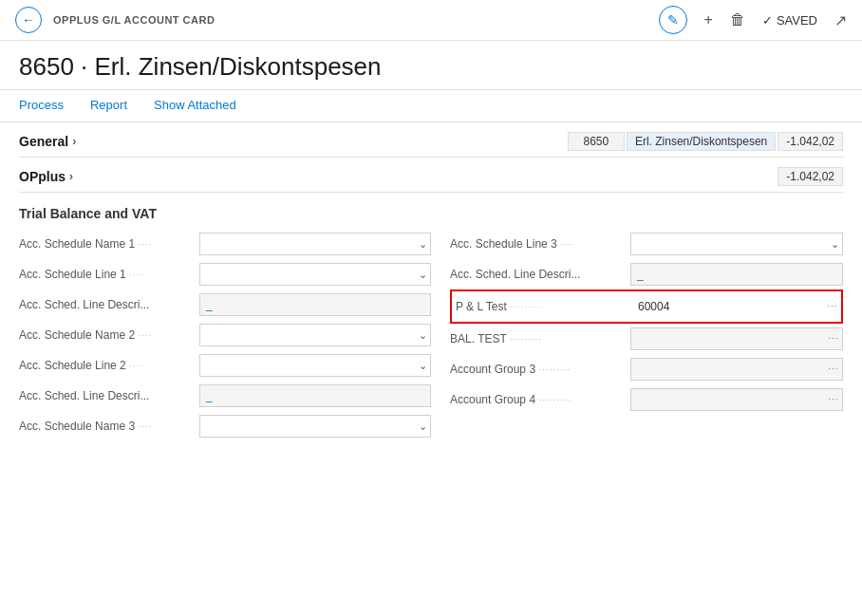  Describe the element at coordinates (542, 307) in the screenshot. I see `label-p-l-test: P & L Test ·········` at that location.